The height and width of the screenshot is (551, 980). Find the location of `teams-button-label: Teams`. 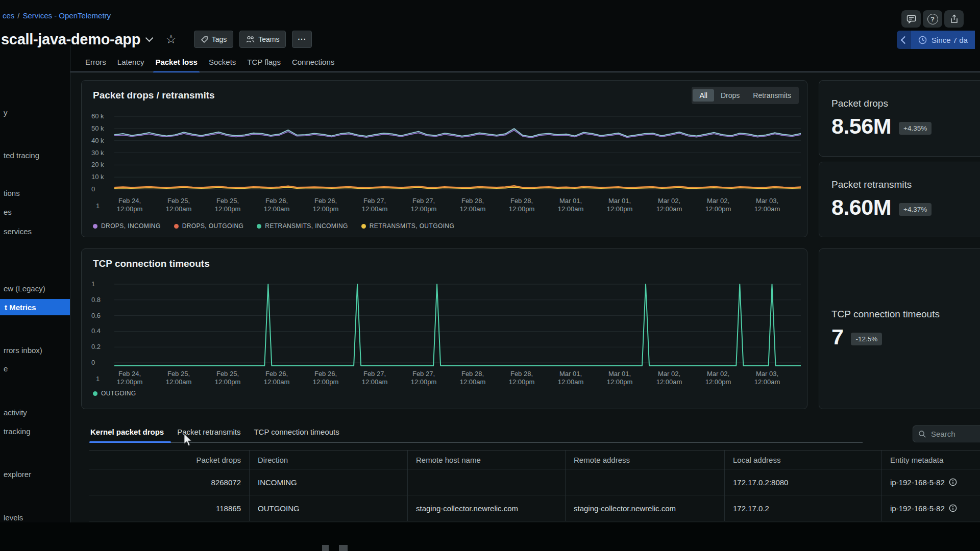

teams-button-label: Teams is located at coordinates (268, 39).